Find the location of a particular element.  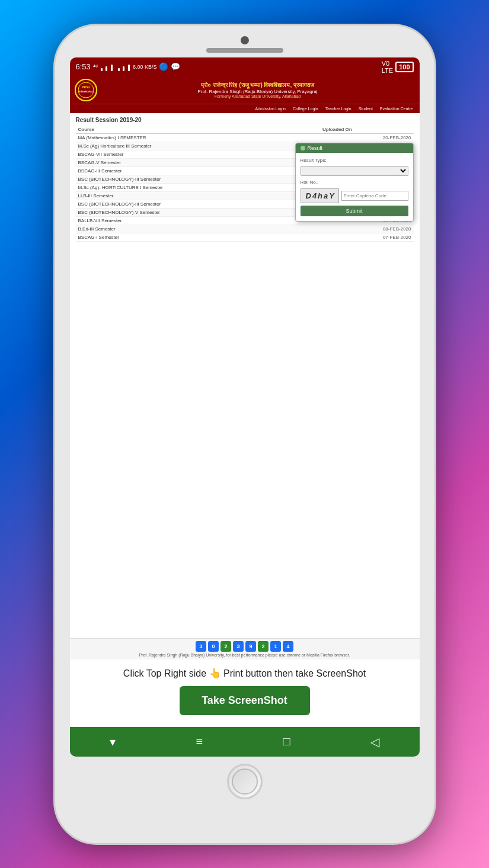

battery-display: 100 is located at coordinates (404, 67).